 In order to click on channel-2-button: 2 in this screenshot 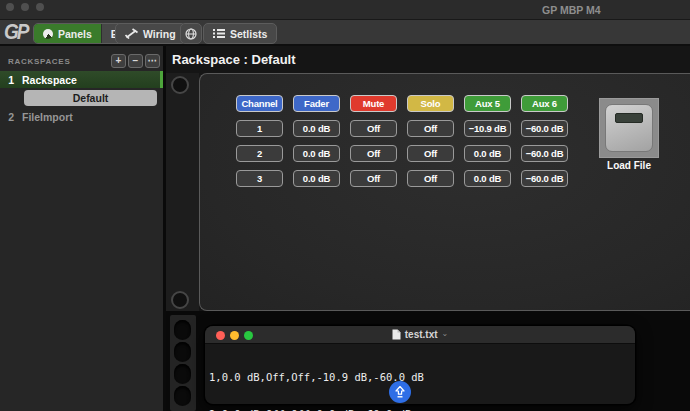, I will do `click(260, 154)`.